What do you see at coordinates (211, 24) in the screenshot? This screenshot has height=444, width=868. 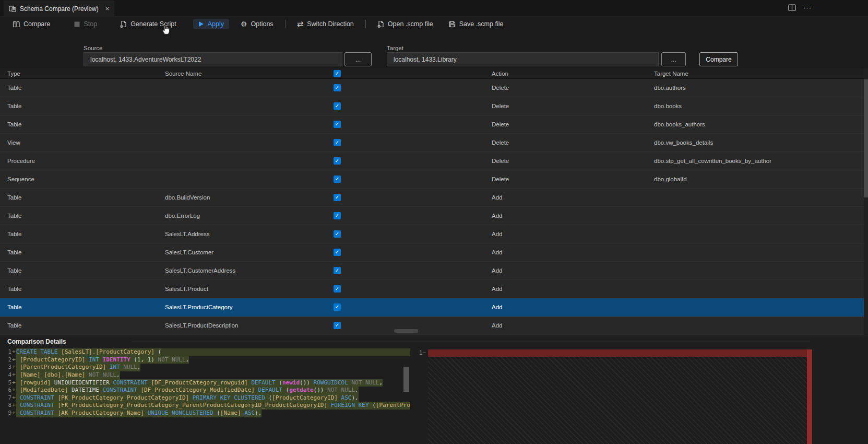 I see `apply-button: Apply` at bounding box center [211, 24].